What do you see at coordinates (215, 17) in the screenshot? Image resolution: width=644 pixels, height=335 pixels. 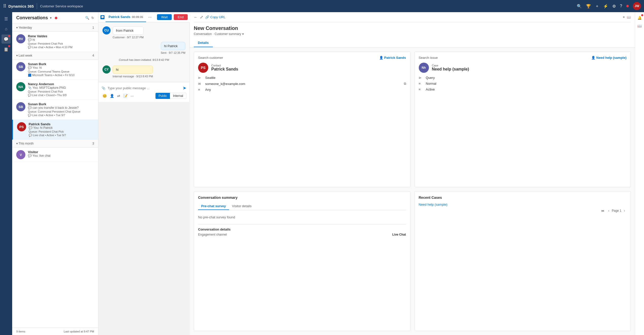 I see `copy-url-btn: 🔗 Copy URL` at bounding box center [215, 17].